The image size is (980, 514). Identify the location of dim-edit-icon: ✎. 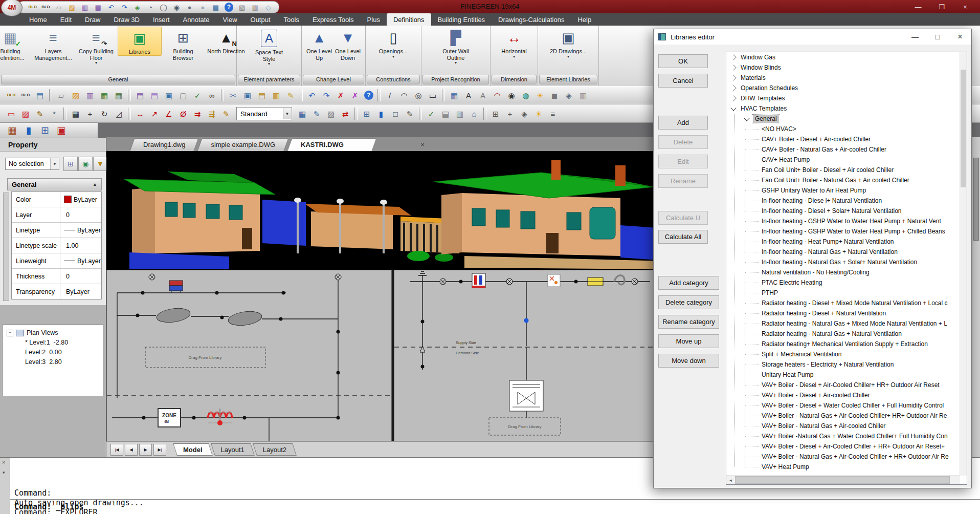
(226, 114).